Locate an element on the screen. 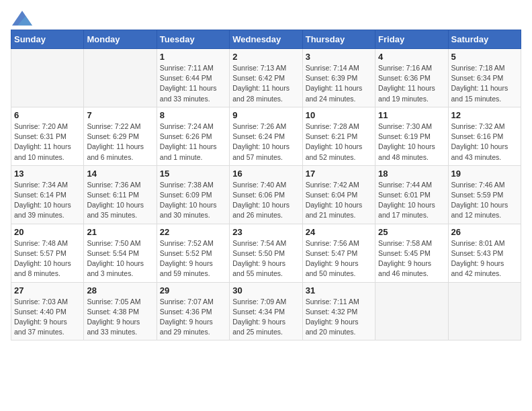 The image size is (532, 411). day-number: 26 is located at coordinates (485, 232).